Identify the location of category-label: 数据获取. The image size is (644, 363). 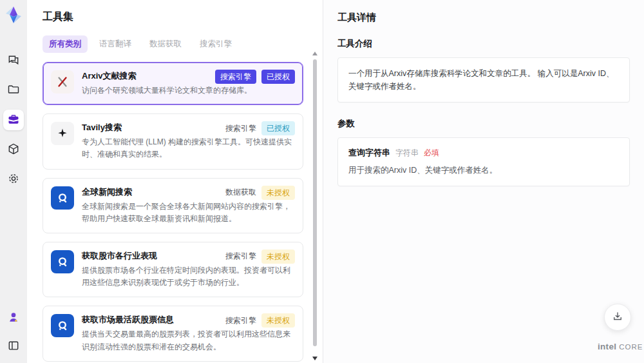
(241, 192).